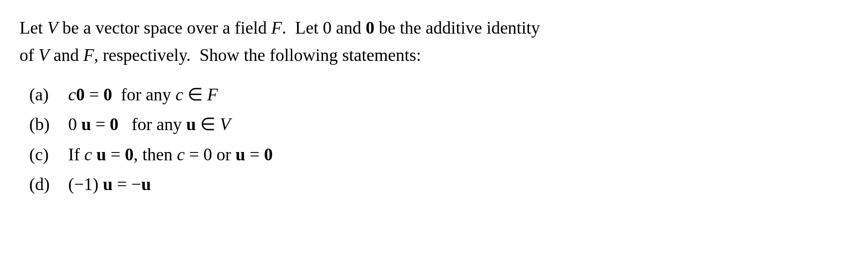 The image size is (868, 269). What do you see at coordinates (280, 42) in the screenshot?
I see `intro-text: Let V be a vector space over a field F. …` at bounding box center [280, 42].